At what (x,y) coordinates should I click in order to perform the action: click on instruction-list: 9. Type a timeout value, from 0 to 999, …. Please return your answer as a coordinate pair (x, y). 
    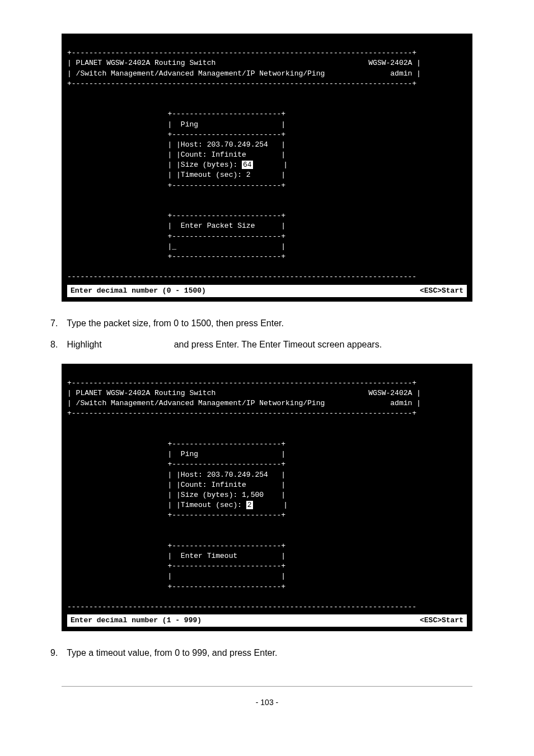
    Looking at the image, I should click on (275, 653).